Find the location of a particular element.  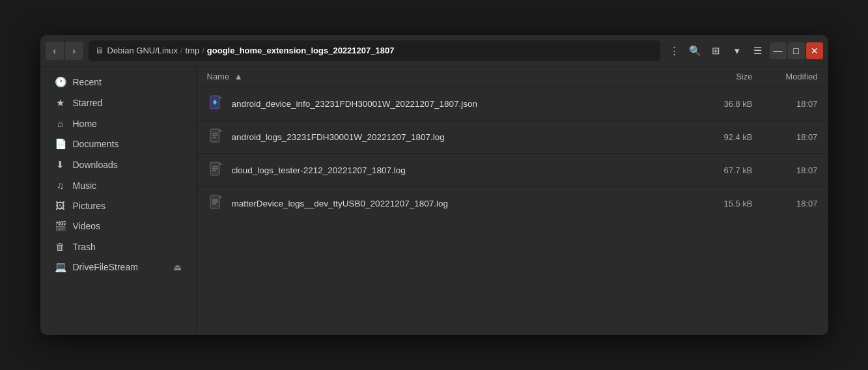

file-name: android_device_info_23231FDH30001W_20221… is located at coordinates (460, 104).